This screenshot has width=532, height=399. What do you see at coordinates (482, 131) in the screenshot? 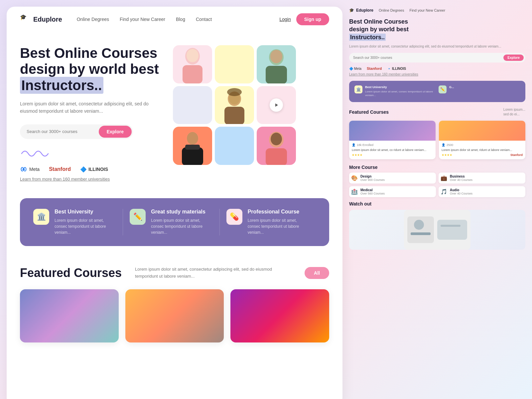
I see `sidebar-card-2-image` at bounding box center [482, 131].